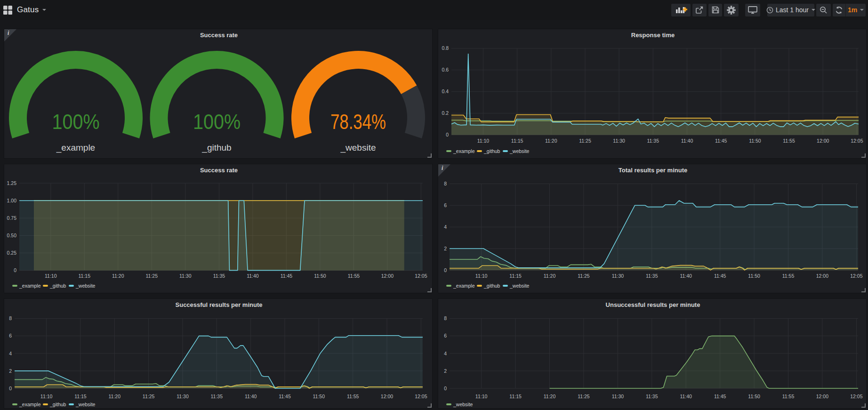  Describe the element at coordinates (653, 305) in the screenshot. I see `svg-text:Unsuccessful results per minut: Unsuccessful results per minute` at that location.